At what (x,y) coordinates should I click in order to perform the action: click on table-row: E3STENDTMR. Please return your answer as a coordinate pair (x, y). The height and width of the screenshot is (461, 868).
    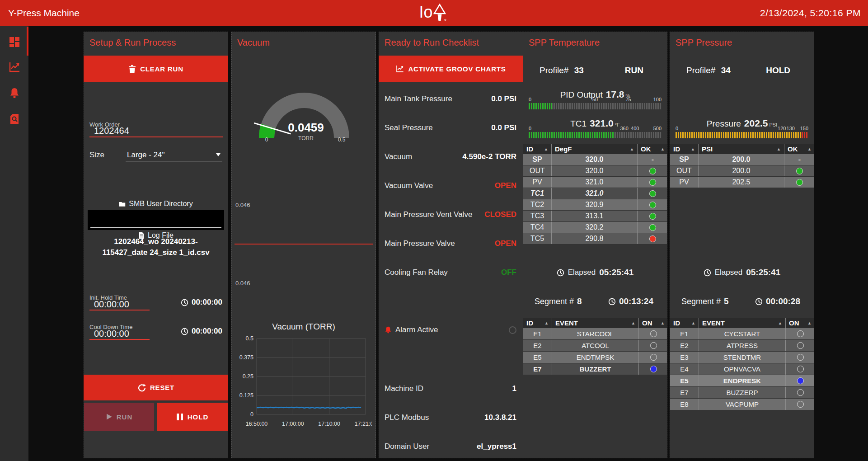
    Looking at the image, I should click on (742, 358).